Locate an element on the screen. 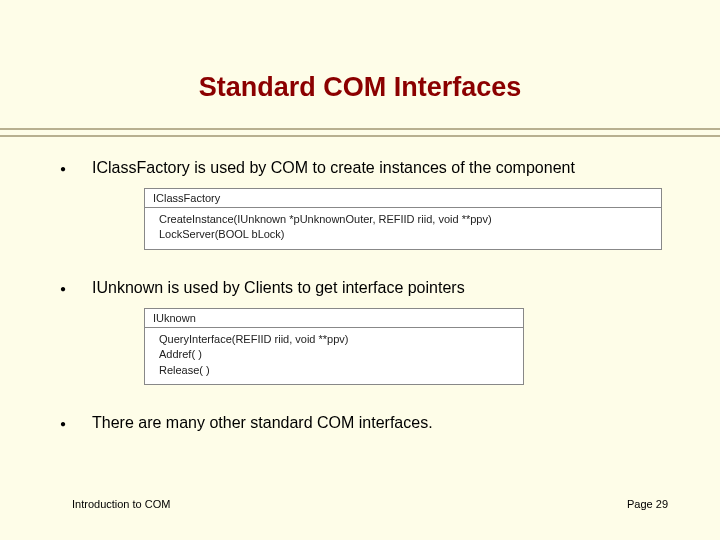  footer-right: Page 29 is located at coordinates (648, 504).